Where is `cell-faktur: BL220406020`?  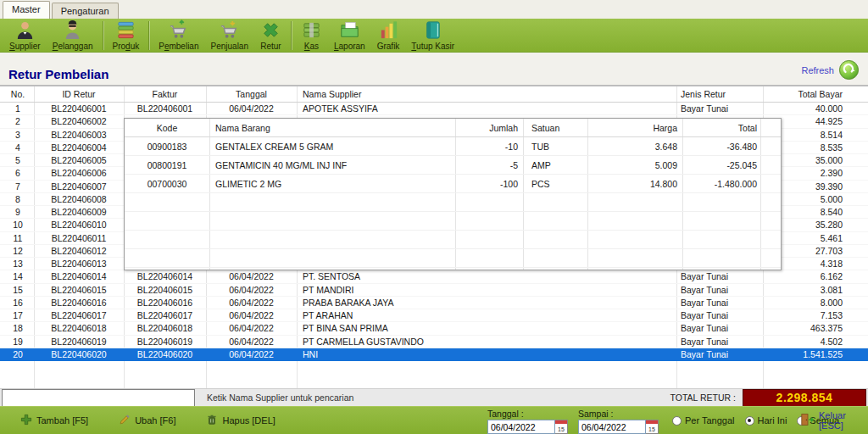 cell-faktur: BL220406020 is located at coordinates (164, 354).